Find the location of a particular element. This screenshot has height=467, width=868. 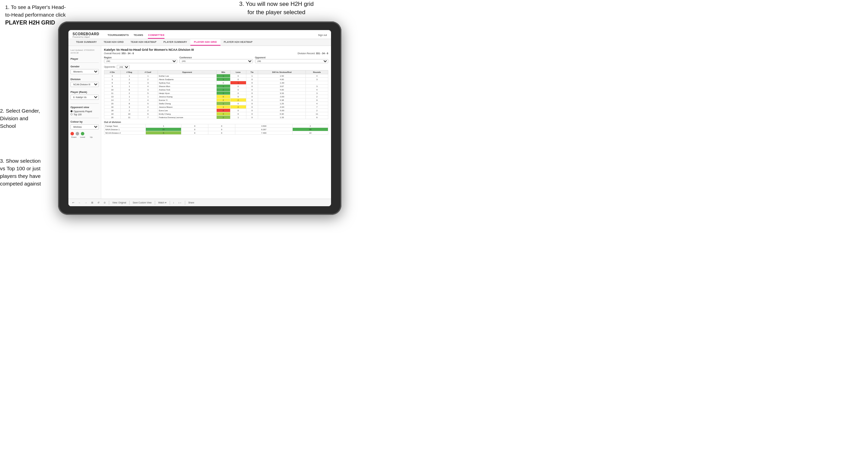

toolbar-export: ↕ is located at coordinates (173, 202).